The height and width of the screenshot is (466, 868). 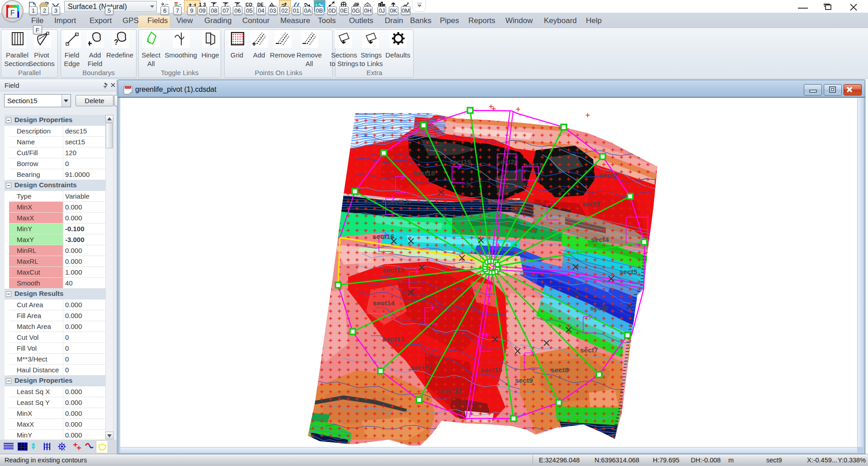 What do you see at coordinates (507, 162) in the screenshot?
I see `svg-text: sect20` at bounding box center [507, 162].